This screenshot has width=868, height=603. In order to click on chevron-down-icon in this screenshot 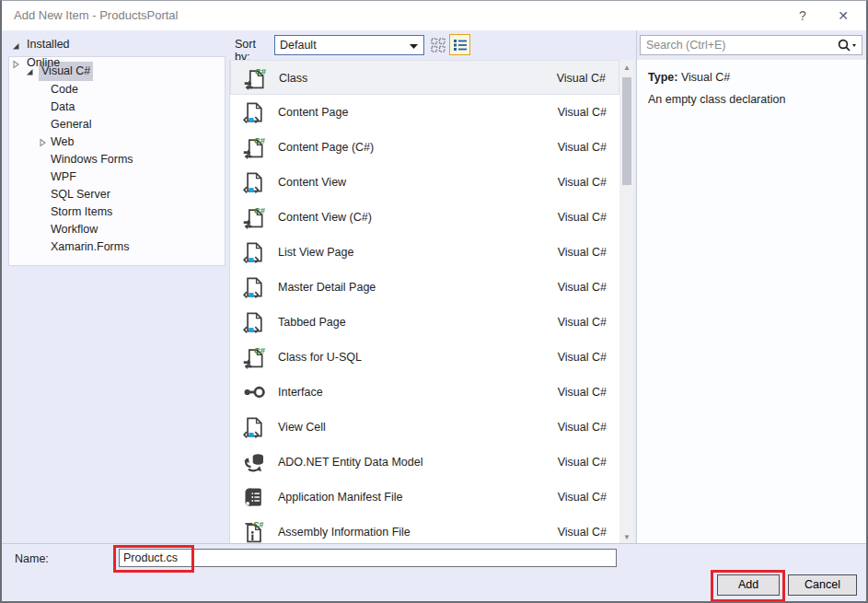, I will do `click(414, 46)`.